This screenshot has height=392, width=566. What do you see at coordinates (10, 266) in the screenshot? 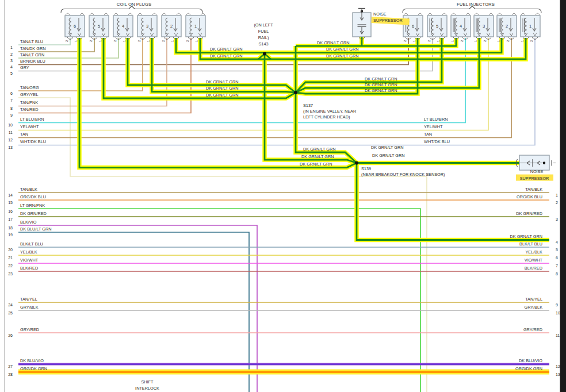
I see `left-pin-number-22: 22` at bounding box center [10, 266].